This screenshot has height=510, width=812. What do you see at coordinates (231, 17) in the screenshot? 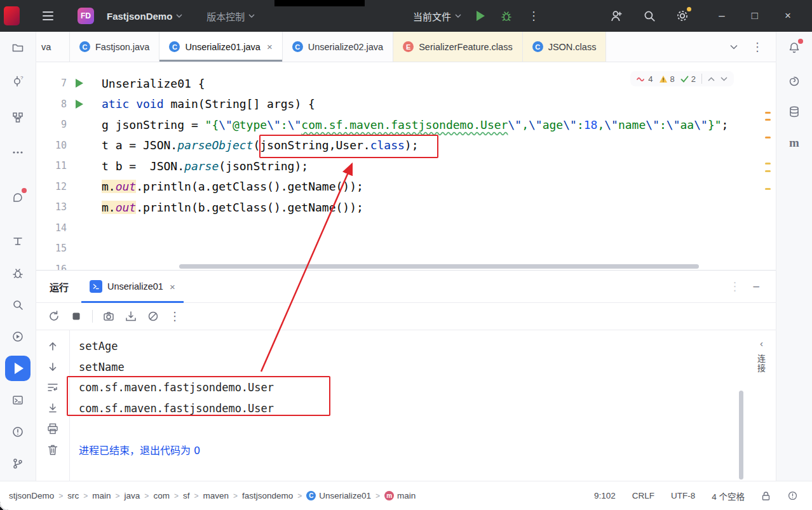
I see `vcs-selector: 版本控制` at bounding box center [231, 17].